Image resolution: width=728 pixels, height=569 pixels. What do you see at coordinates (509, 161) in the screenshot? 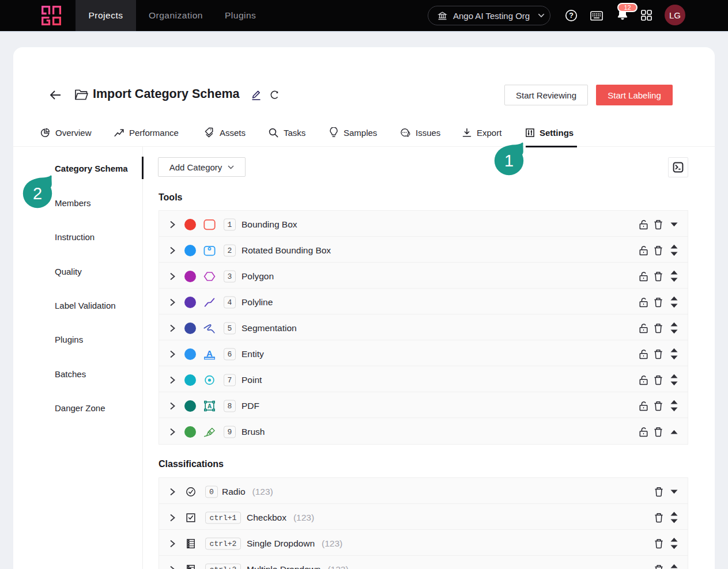
I see `svg-text: 1` at bounding box center [509, 161].